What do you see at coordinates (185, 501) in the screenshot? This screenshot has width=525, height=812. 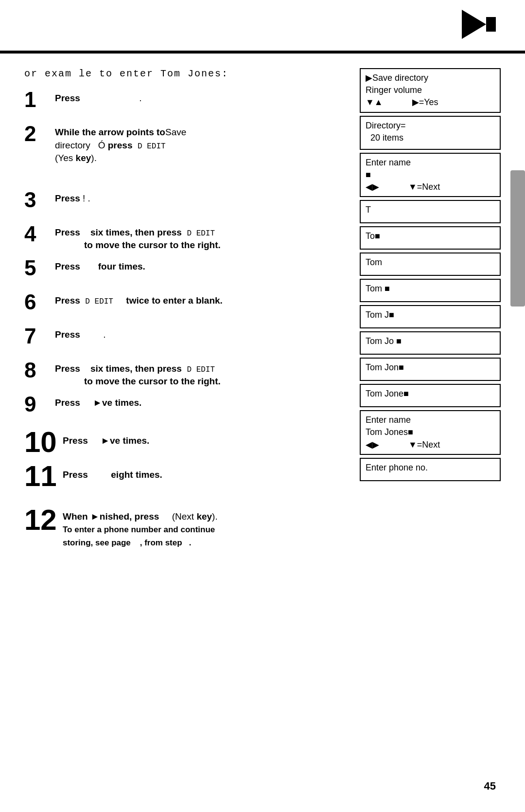 I see `spacer-b` at bounding box center [185, 501].